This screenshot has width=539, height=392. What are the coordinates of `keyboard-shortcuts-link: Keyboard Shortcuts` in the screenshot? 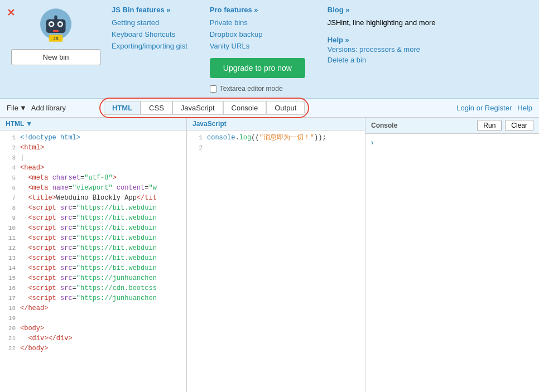 It's located at (150, 35).